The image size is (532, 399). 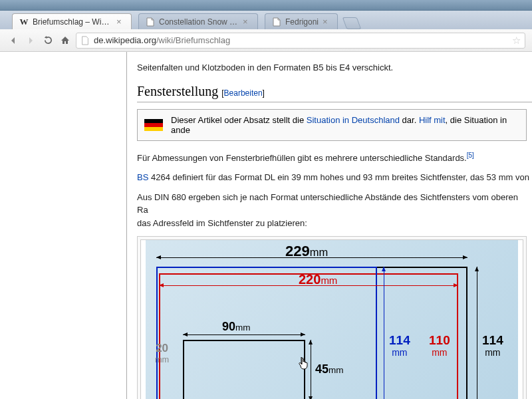 I want to click on bookmark-icon: ☆, so click(x=516, y=41).